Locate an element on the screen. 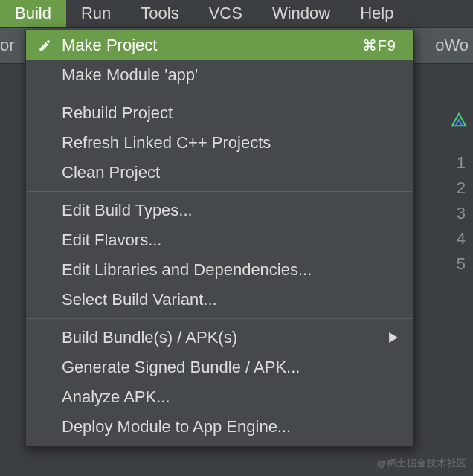 This screenshot has height=476, width=473. menu-help: Help is located at coordinates (376, 13).